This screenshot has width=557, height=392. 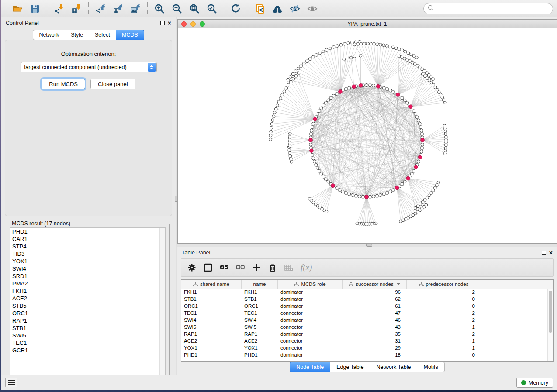 What do you see at coordinates (211, 355) in the screenshot?
I see `cell-shared-name: PHD1` at bounding box center [211, 355].